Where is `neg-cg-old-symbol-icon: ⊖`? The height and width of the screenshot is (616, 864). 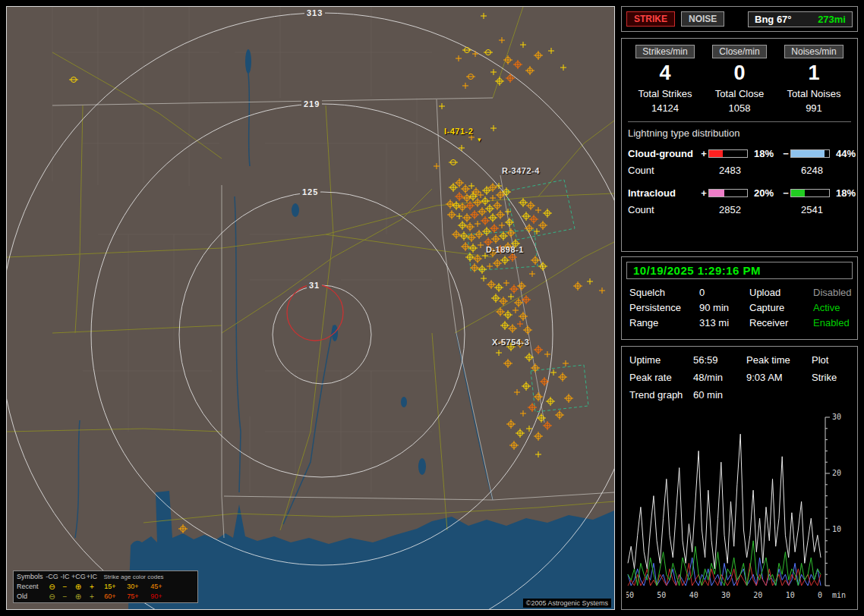
neg-cg-old-symbol-icon: ⊖ is located at coordinates (52, 596).